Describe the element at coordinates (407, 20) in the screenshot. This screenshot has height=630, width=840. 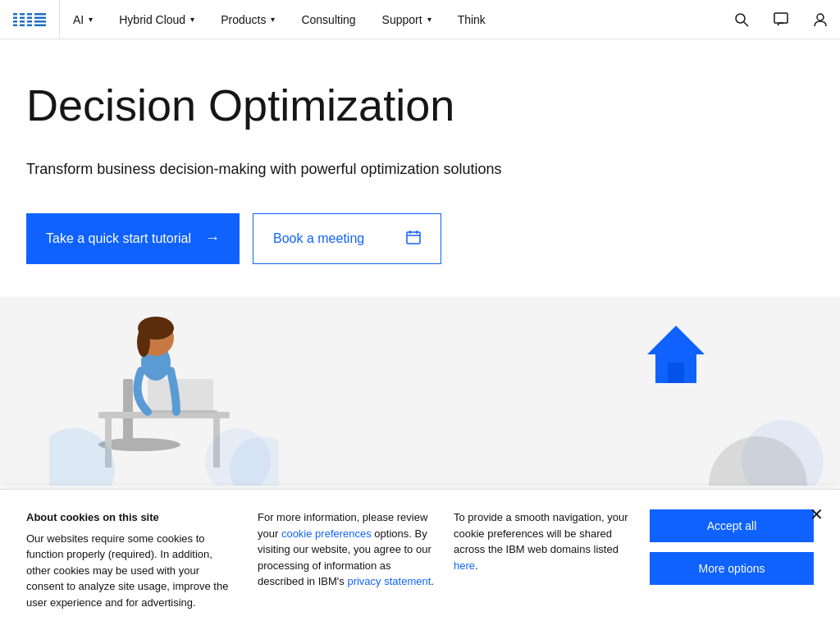
I see `nav-item-support: Support ▾` at that location.